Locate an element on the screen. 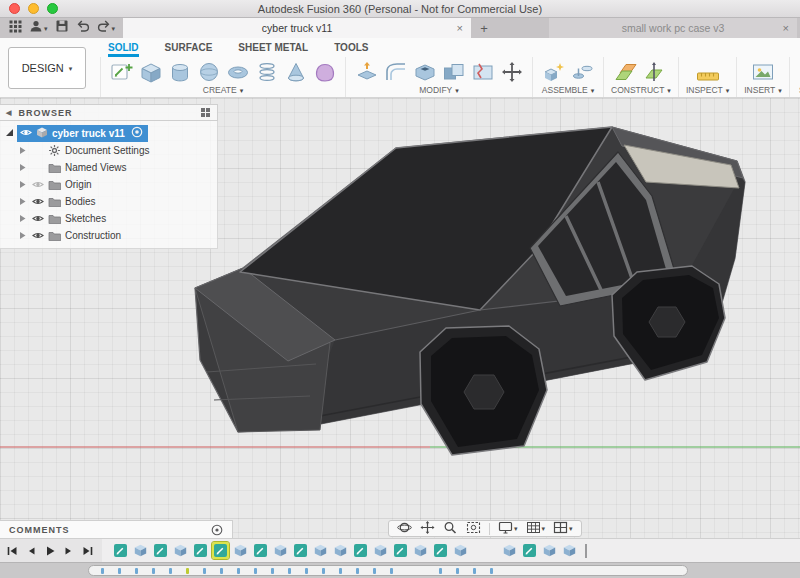  combine-tool-button is located at coordinates (454, 72).